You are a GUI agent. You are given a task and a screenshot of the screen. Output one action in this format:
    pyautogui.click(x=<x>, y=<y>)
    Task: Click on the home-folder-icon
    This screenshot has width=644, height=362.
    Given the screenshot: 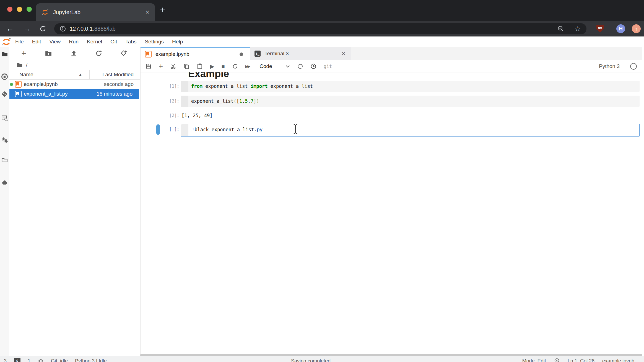 What is the action you would take?
    pyautogui.click(x=20, y=65)
    